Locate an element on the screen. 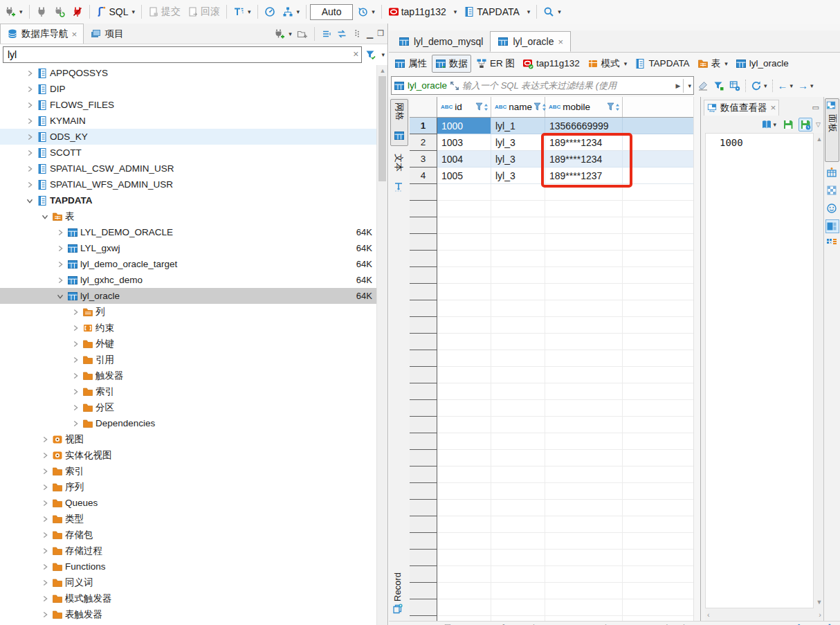 The image size is (840, 625). grid-cell-id: 1004 is located at coordinates (464, 159).